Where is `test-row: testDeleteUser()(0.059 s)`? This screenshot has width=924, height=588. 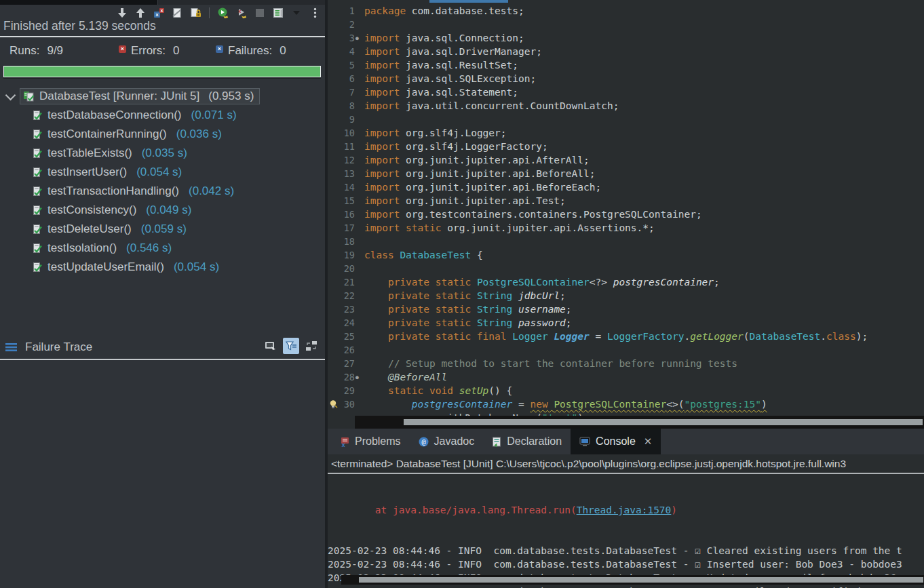
test-row: testDeleteUser()(0.059 s) is located at coordinates (163, 229).